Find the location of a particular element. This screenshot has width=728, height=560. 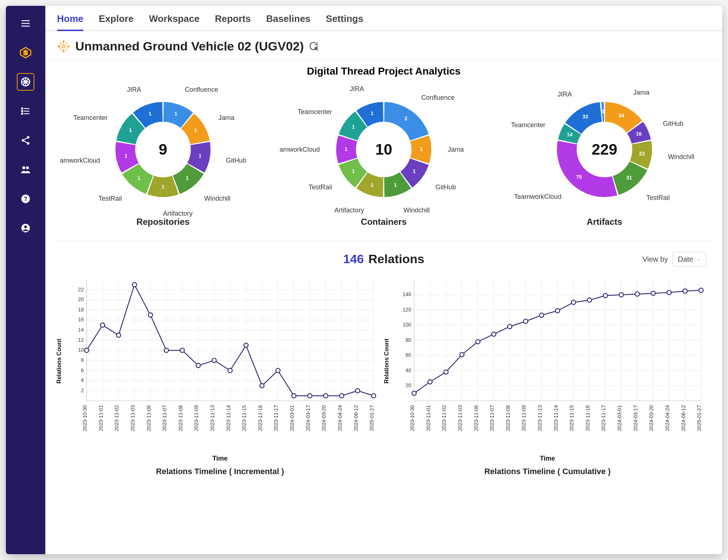

donut-segment-label: Jama is located at coordinates (641, 93).